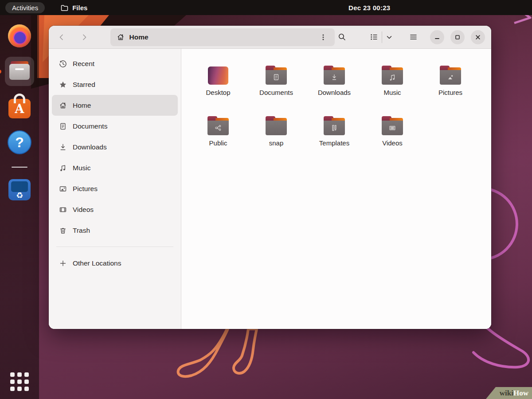 The image size is (532, 399). Describe the element at coordinates (334, 126) in the screenshot. I see `folder-templates-icon` at that location.